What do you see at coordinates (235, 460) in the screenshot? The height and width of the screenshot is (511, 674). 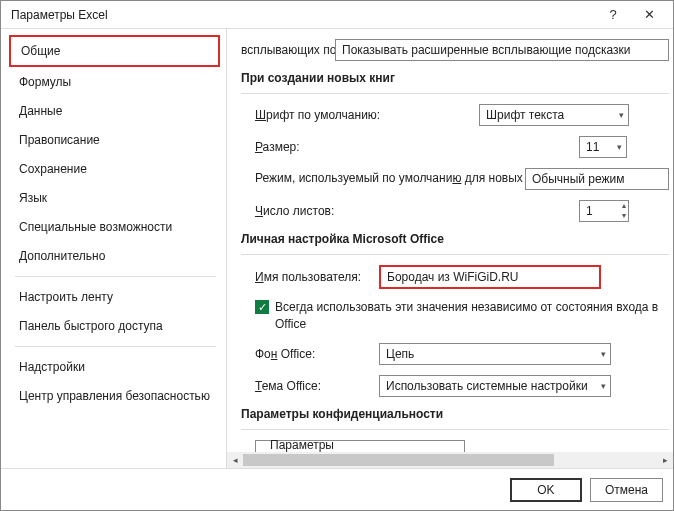 I see `scroll-left-icon: ◂` at bounding box center [235, 460].